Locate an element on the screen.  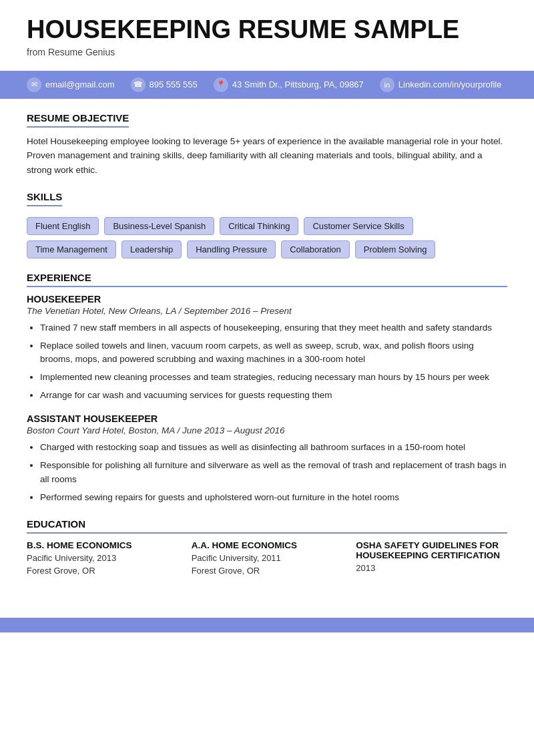
skill-badge: Leadership is located at coordinates (152, 250).